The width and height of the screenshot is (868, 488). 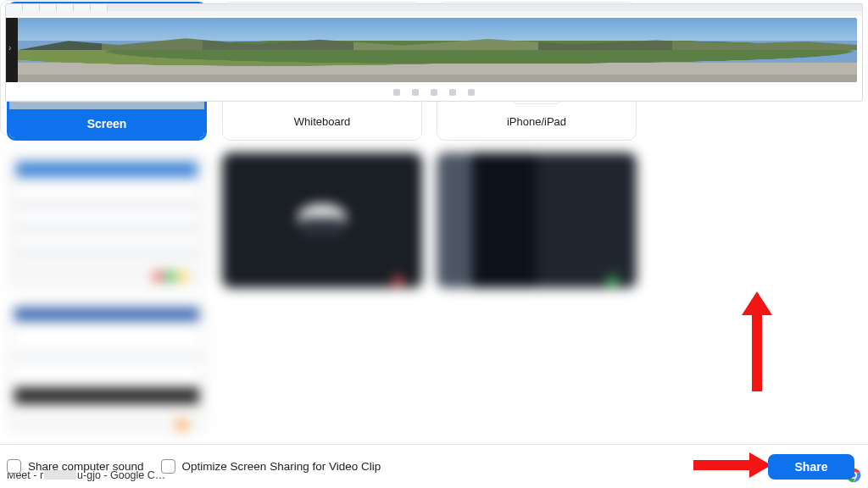 I want to click on share-sound-label: Share computer sound, so click(x=86, y=466).